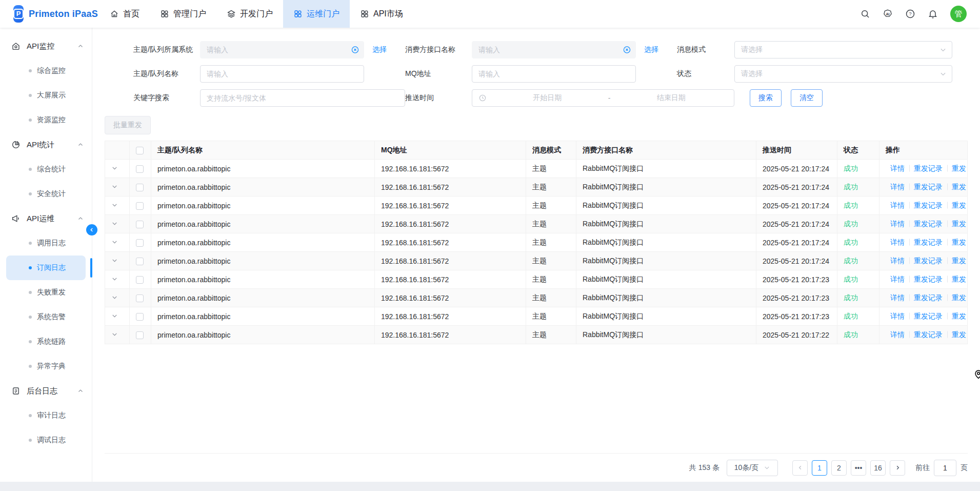 This screenshot has width=980, height=491. Describe the element at coordinates (46, 268) in the screenshot. I see `sidebar-item: 订阅日志` at that location.